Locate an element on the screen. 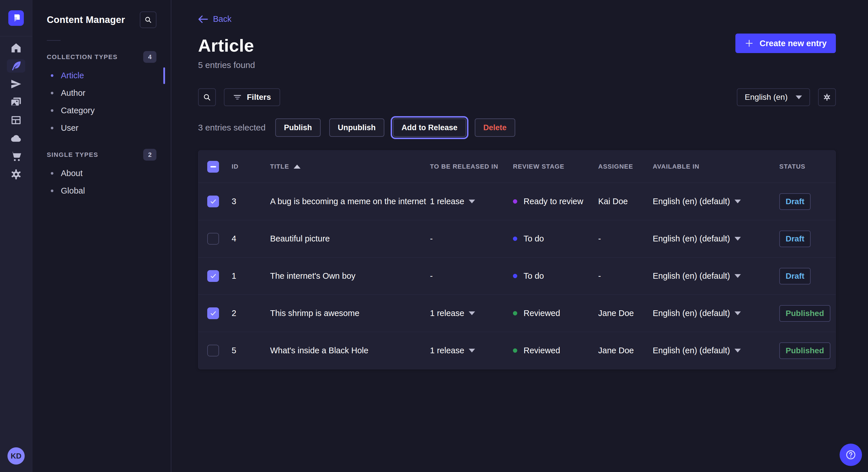 This screenshot has height=472, width=868. cell-title: This shrimp is awesome is located at coordinates (350, 313).